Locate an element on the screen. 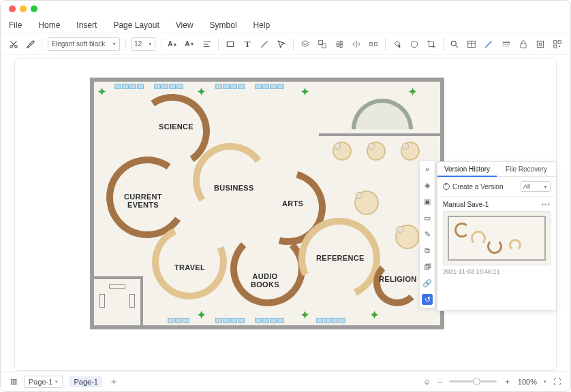 This screenshot has width=571, height=392. line-style-button is located at coordinates (489, 44).